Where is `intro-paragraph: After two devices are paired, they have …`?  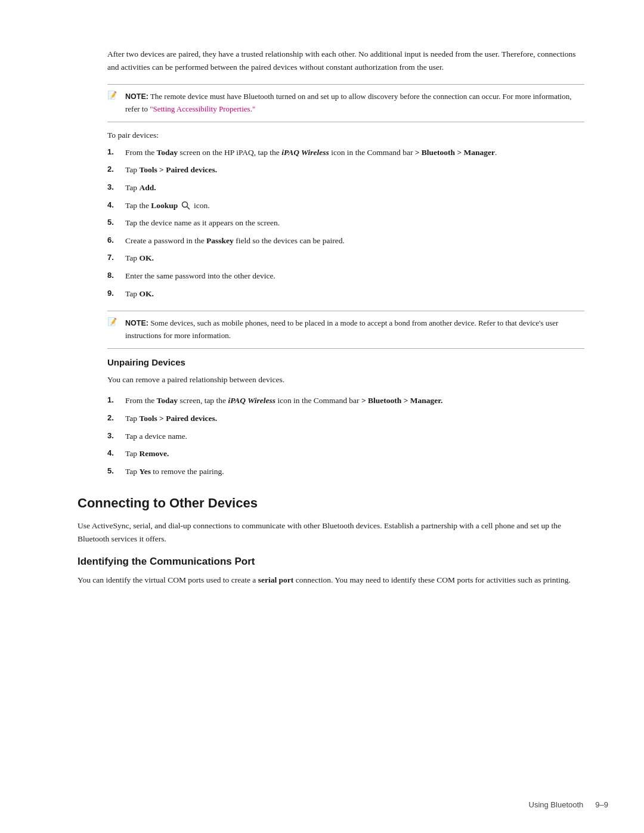
intro-paragraph: After two devices are paired, they have … is located at coordinates (346, 61).